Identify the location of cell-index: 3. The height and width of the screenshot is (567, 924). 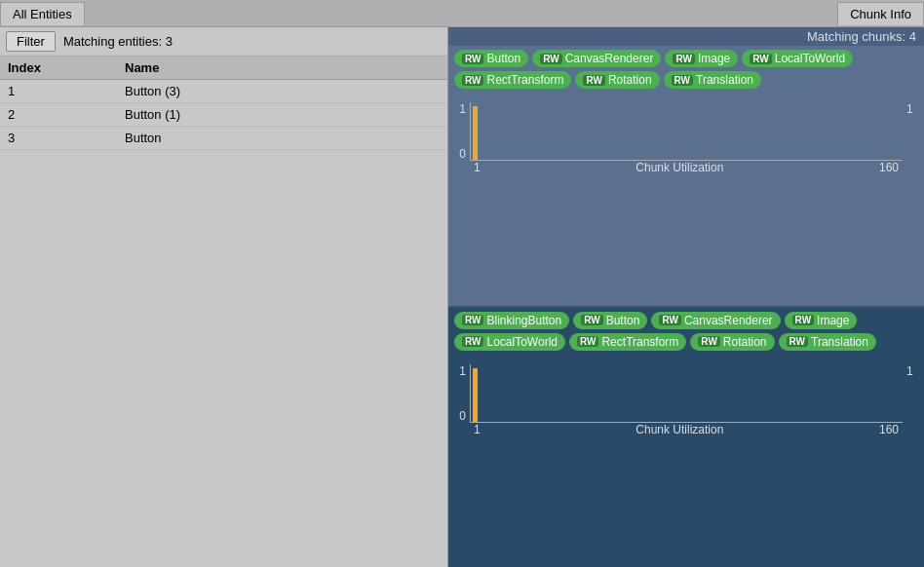
(58, 138).